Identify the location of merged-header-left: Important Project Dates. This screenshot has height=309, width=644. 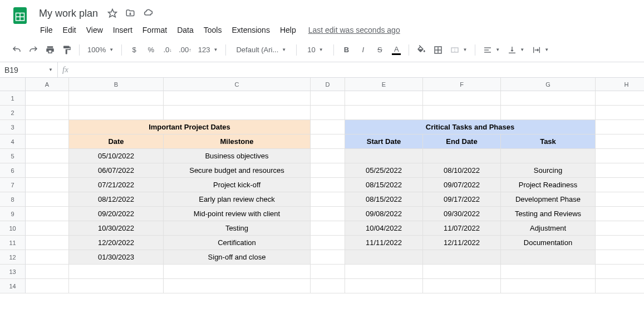
(190, 127).